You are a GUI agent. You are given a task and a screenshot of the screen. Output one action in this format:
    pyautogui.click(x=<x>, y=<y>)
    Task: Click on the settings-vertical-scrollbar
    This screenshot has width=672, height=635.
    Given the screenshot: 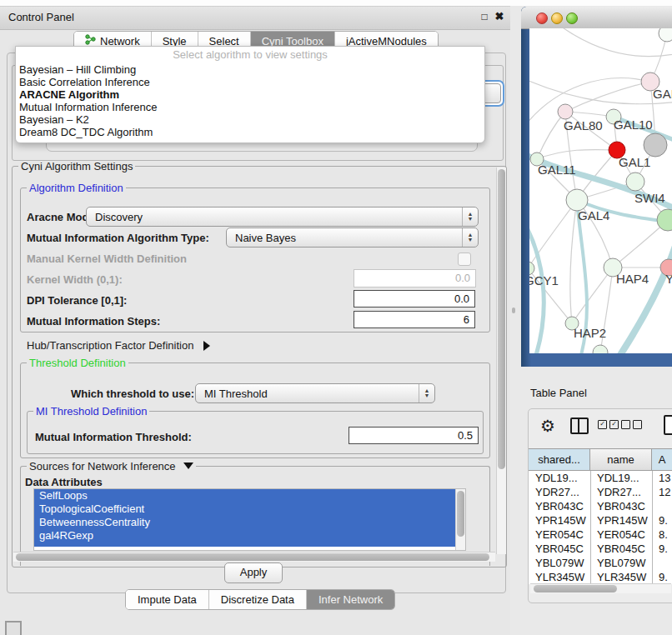 What is the action you would take?
    pyautogui.click(x=501, y=361)
    